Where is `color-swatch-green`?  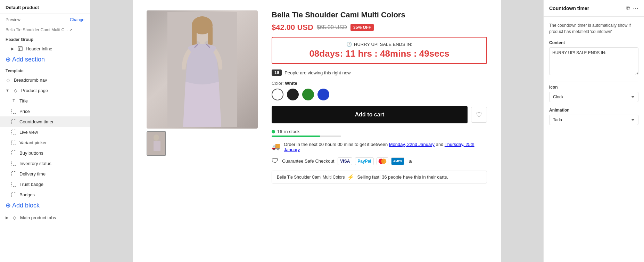 color-swatch-green is located at coordinates (308, 95).